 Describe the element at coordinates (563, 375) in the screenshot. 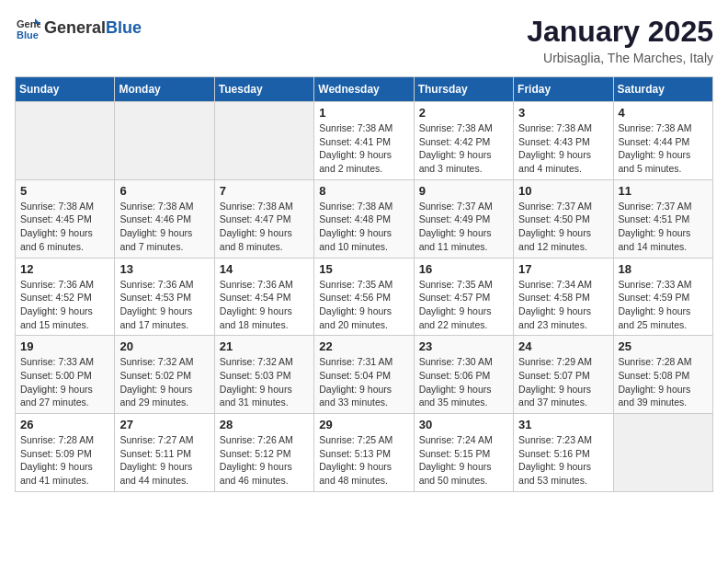

I see `calendar-cell: 24Sunrise: 7:29 AMSunset: 5:07 PMDayligh…` at that location.